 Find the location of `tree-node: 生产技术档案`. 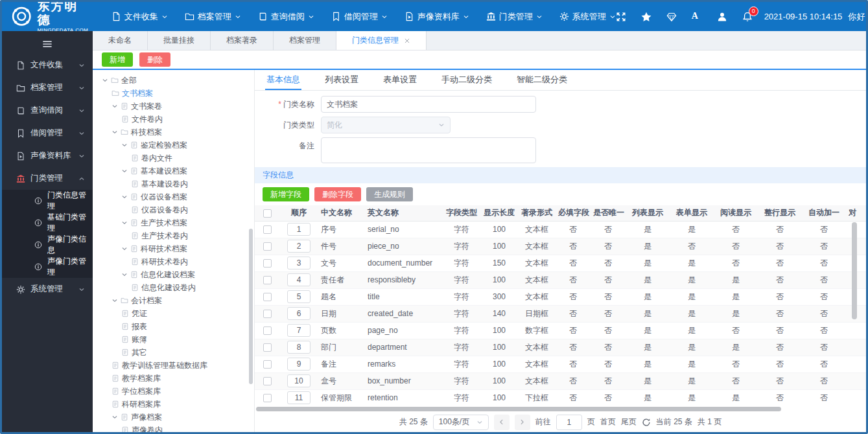

tree-node: 生产技术档案 is located at coordinates (174, 223).